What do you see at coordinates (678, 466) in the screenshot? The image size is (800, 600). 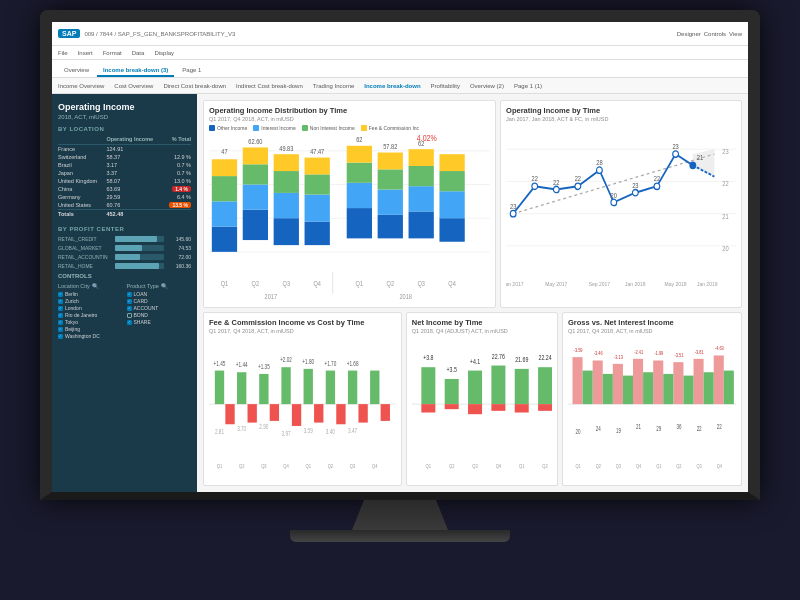 I see `svg-text: Q2` at bounding box center [678, 466].